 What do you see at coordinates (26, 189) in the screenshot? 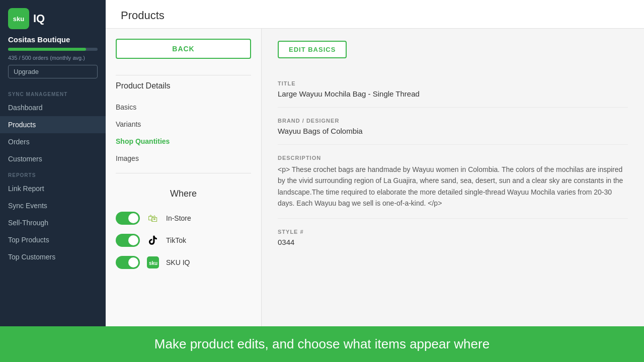
I see `sidebar-item-label: Link Report` at bounding box center [26, 189].